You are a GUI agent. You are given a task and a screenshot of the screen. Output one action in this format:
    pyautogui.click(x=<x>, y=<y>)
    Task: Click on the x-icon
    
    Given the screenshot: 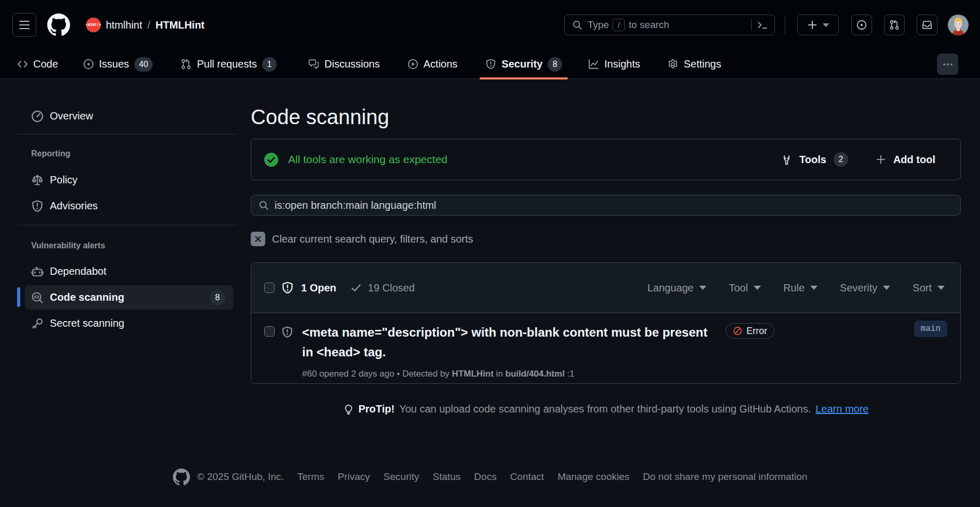 What is the action you would take?
    pyautogui.click(x=258, y=239)
    